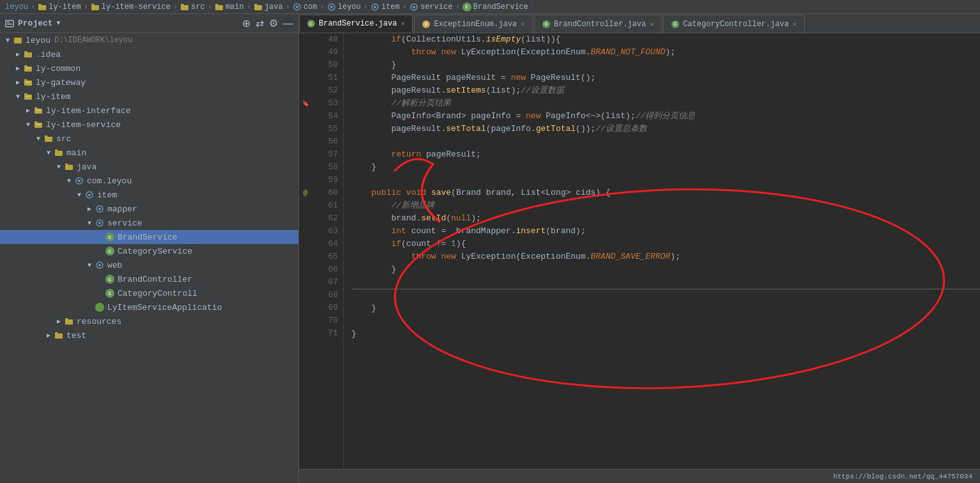 Image resolution: width=980 pixels, height=483 pixels. Describe the element at coordinates (666, 78) in the screenshot. I see `code-line-51: PageResult pageResult = new PageResult()…` at that location.